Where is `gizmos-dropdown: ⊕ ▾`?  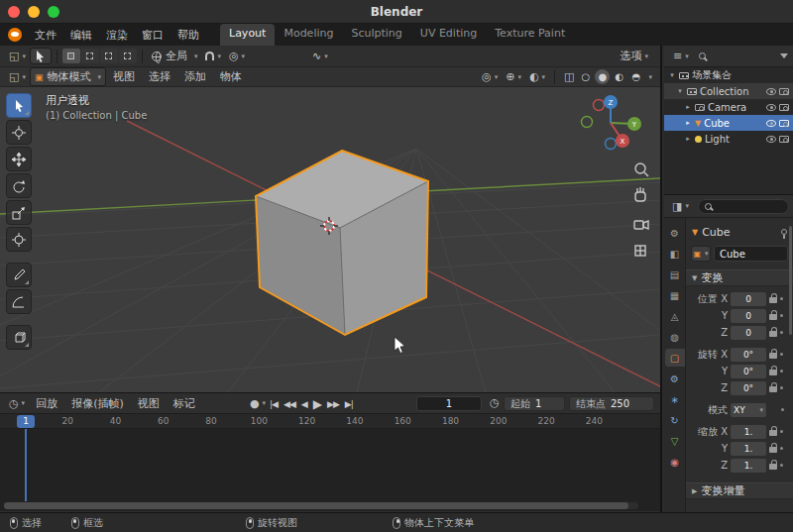 gizmos-dropdown: ⊕ ▾ is located at coordinates (513, 77).